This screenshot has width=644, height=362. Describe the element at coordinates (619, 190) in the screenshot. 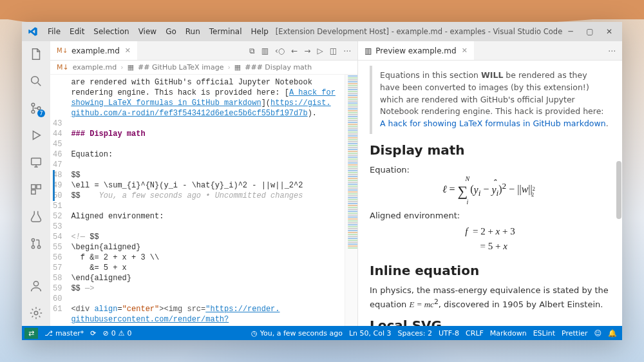

I see `scrollbar-thumb` at that location.